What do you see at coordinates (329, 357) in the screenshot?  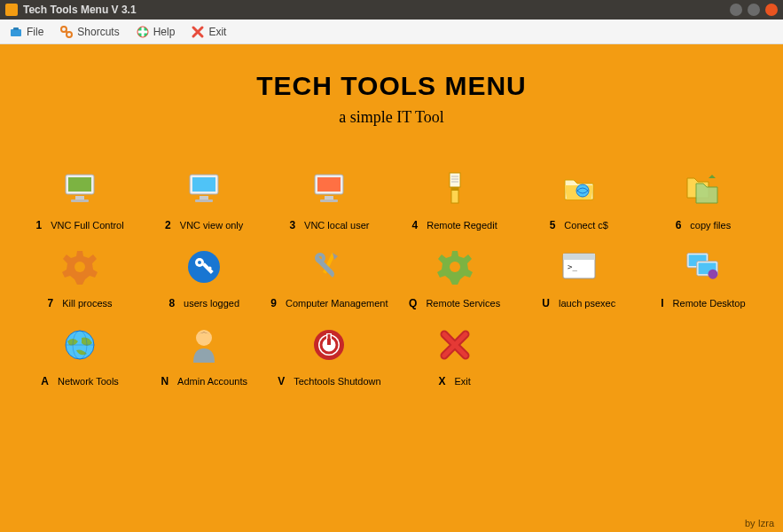 I see `tool-shutdown: VTechtools Shutdown` at bounding box center [329, 357].